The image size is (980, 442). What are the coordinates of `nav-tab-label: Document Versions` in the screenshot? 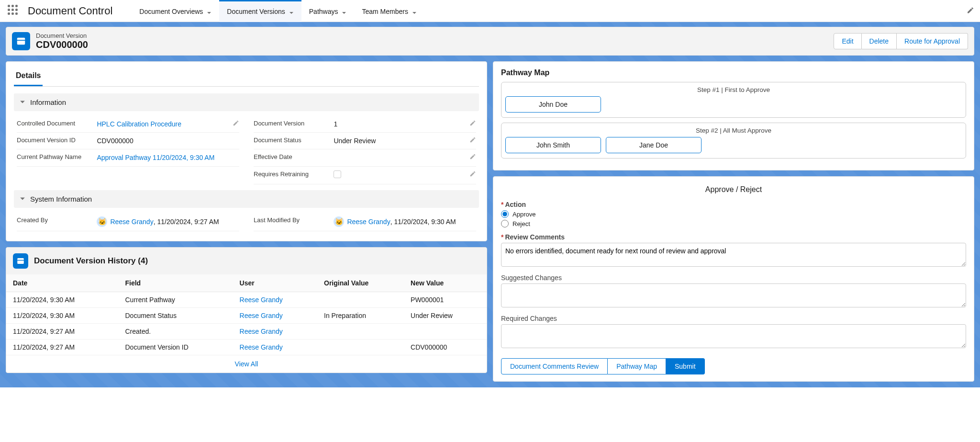 It's located at (256, 11).